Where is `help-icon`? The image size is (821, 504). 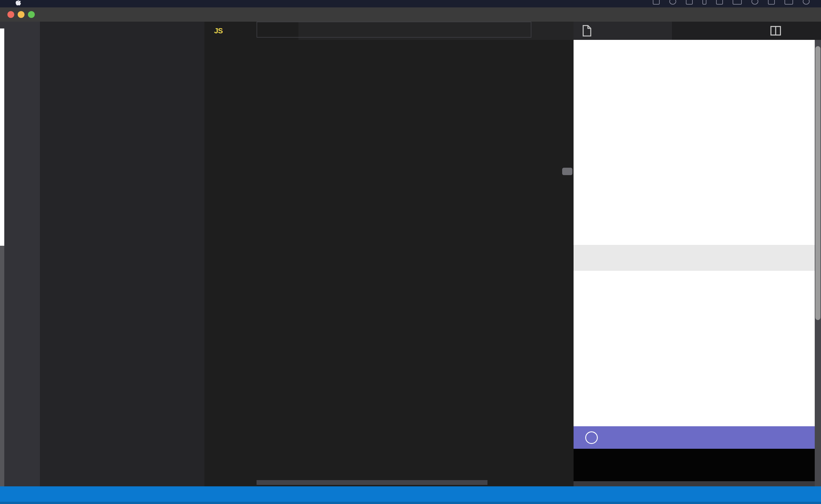 help-icon is located at coordinates (591, 438).